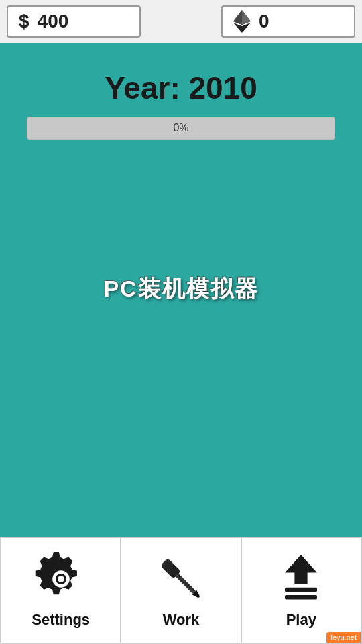 This screenshot has width=362, height=644. Describe the element at coordinates (301, 579) in the screenshot. I see `play-icon` at that location.